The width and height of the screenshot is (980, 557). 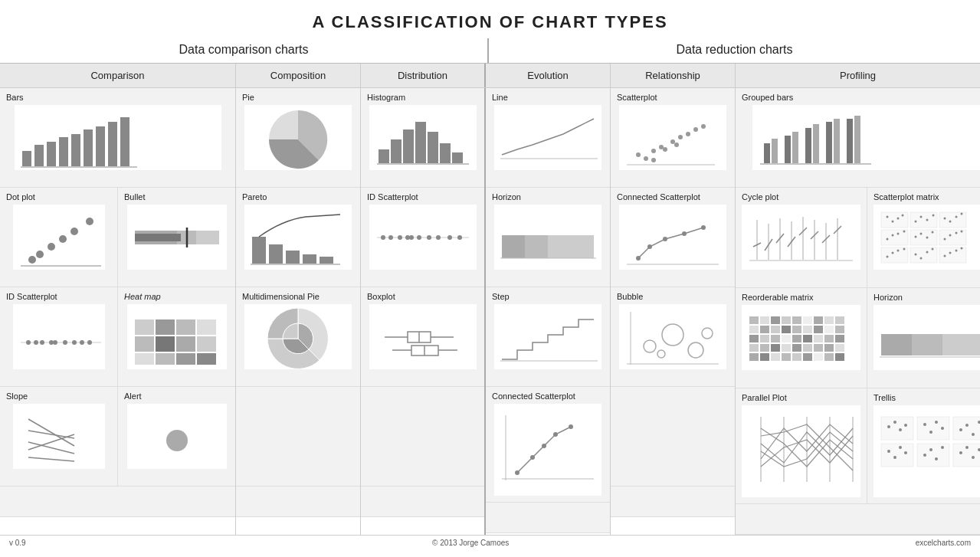 I want to click on parallel-plot-chart, so click(x=801, y=451).